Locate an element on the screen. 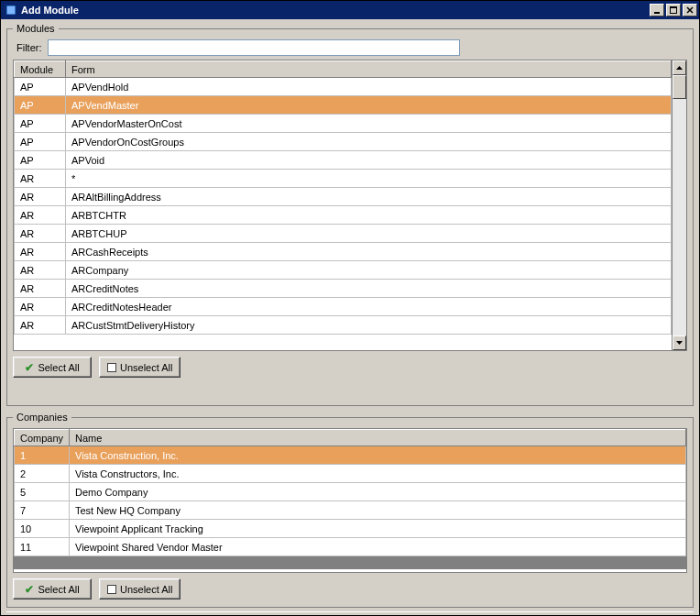  close-icon is located at coordinates (690, 10).